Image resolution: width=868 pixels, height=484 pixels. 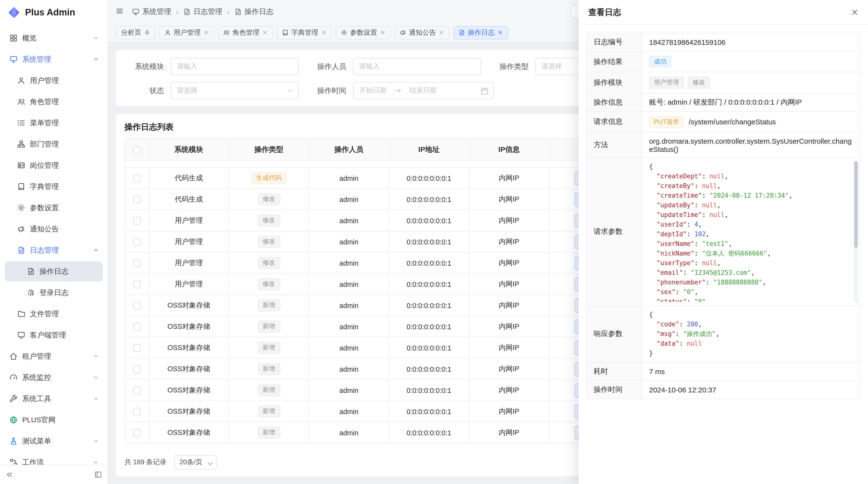 What do you see at coordinates (54, 250) in the screenshot?
I see `sidebar-item-log-mgmt: 日志管理` at bounding box center [54, 250].